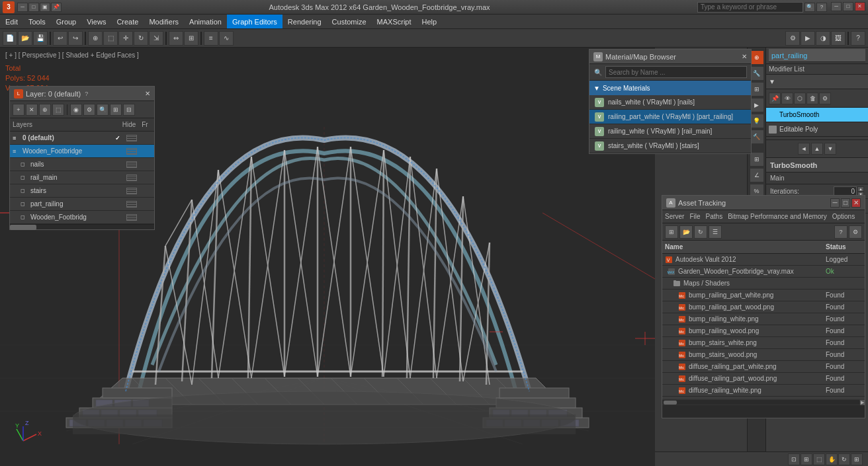 The image size is (868, 466). Describe the element at coordinates (793, 38) in the screenshot. I see `render-setup-btn: ⚙` at that location.